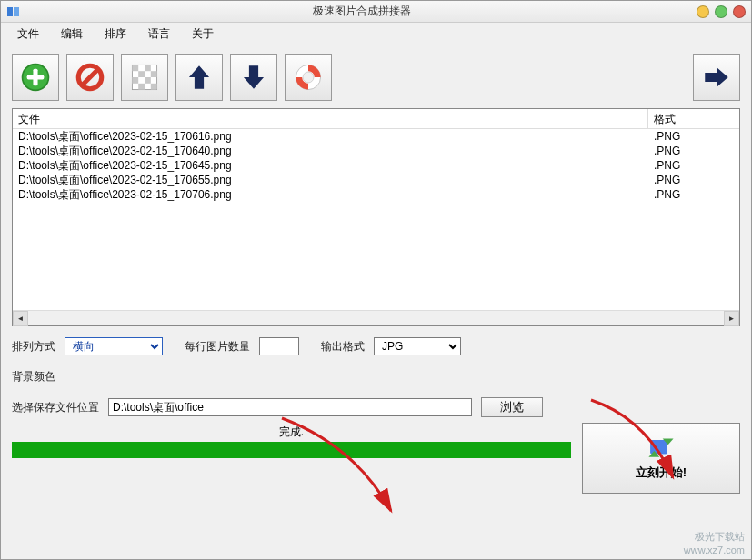  What do you see at coordinates (290, 407) in the screenshot?
I see `save-path-input` at bounding box center [290, 407].